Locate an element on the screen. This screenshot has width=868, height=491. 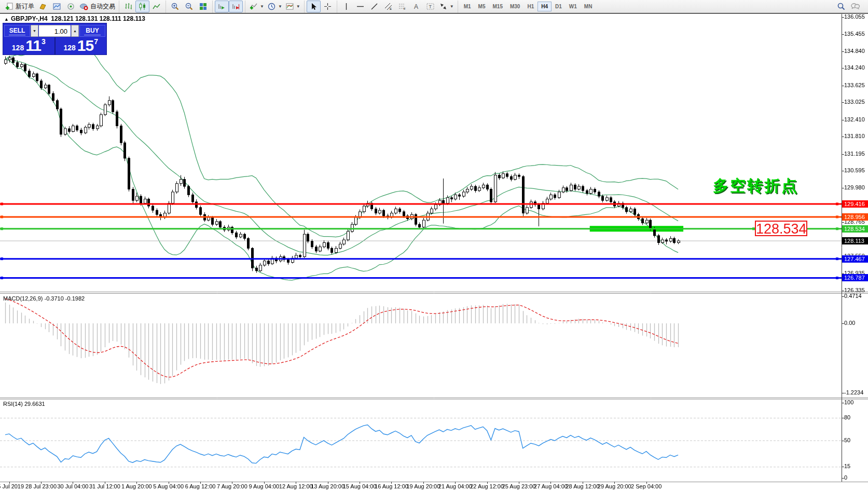
tab-timeframe-D1: D1 is located at coordinates (558, 6).